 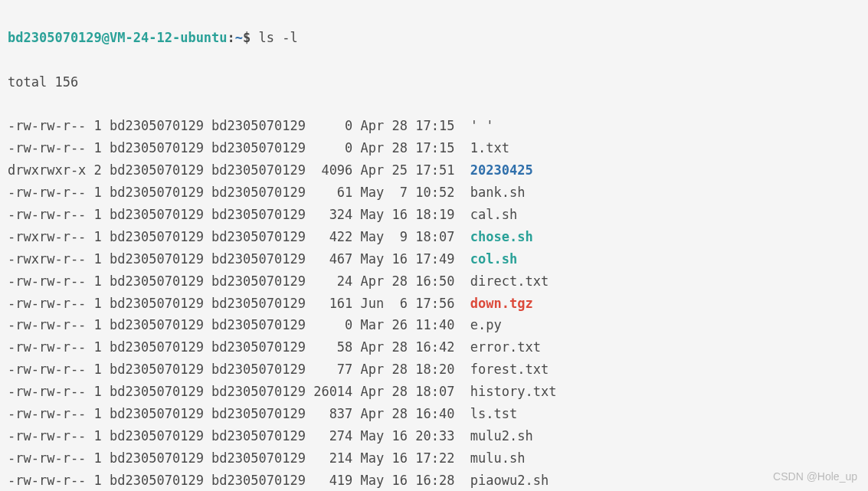 I want to click on prompt-path: ~, so click(x=239, y=38).